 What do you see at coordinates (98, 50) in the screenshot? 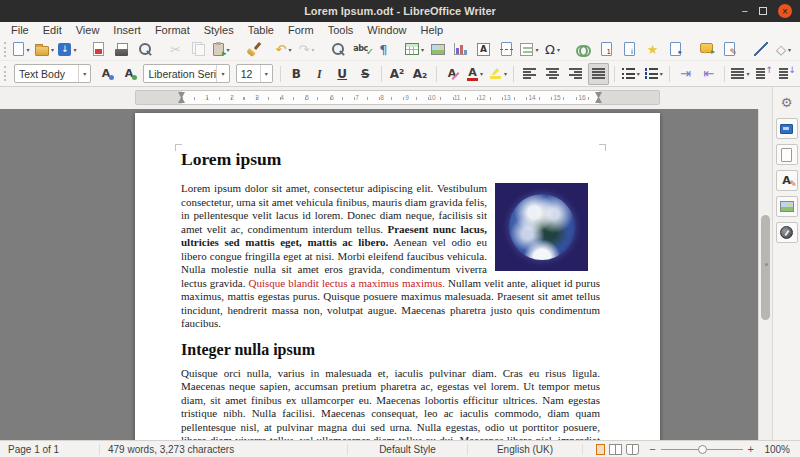
I see `export-pdf-button` at bounding box center [98, 50].